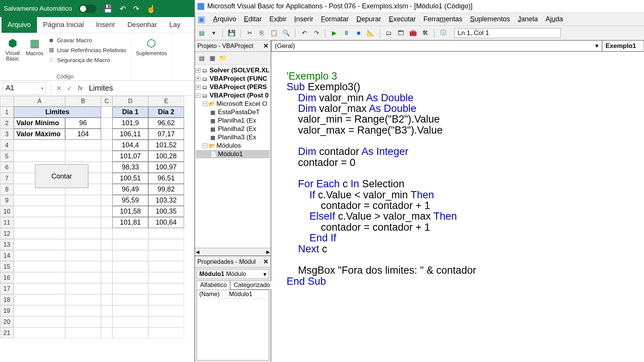 This screenshot has height=362, width=644. Describe the element at coordinates (437, 46) in the screenshot. I see `object-dropdown: (Geral)▾` at that location.